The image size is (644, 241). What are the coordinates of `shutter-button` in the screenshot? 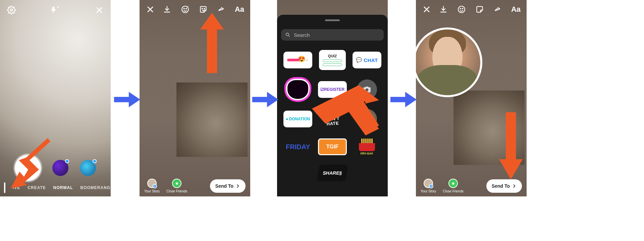 It's located at (28, 168).